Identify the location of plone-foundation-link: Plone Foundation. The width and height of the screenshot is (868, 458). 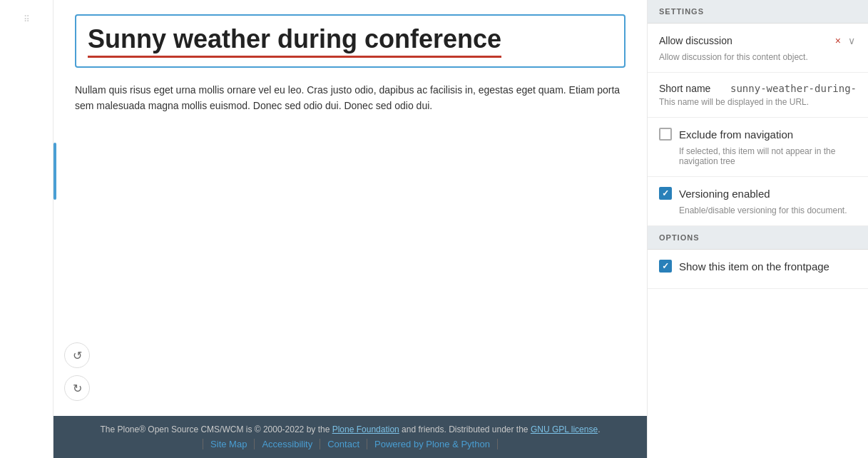
(366, 429).